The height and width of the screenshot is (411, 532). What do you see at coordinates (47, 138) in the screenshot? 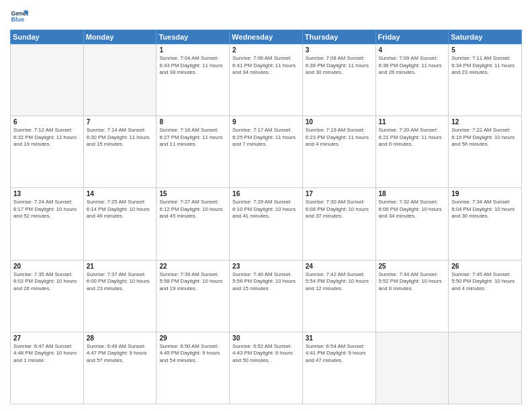
I see `day-info: Sunrise: 7:12 AM Sunset: 6:32 PM Dayligh…` at bounding box center [47, 138].